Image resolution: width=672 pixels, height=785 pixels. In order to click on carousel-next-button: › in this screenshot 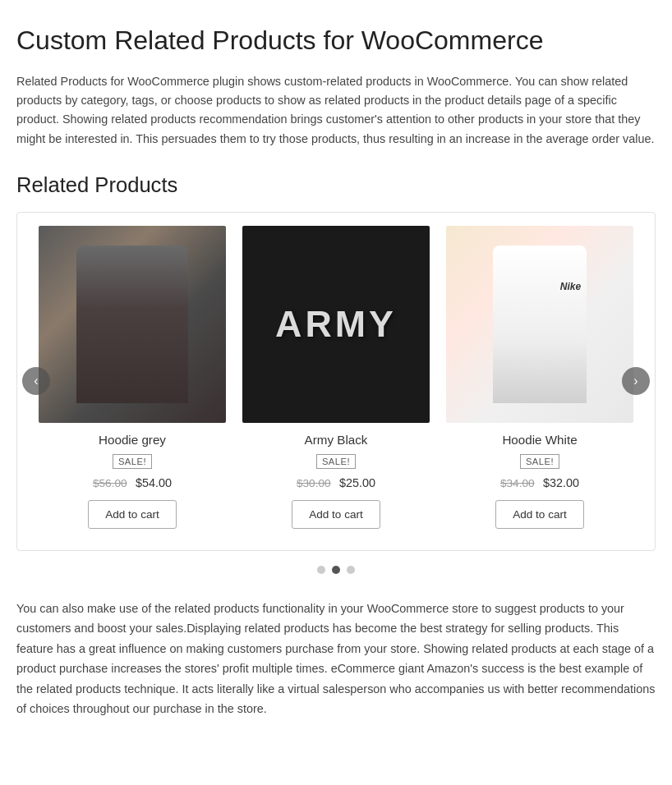, I will do `click(636, 381)`.